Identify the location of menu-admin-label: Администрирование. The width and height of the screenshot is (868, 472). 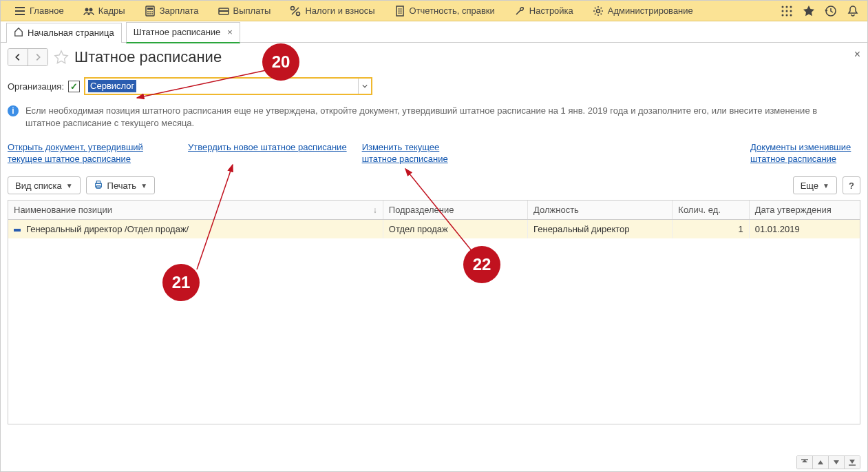
(650, 11).